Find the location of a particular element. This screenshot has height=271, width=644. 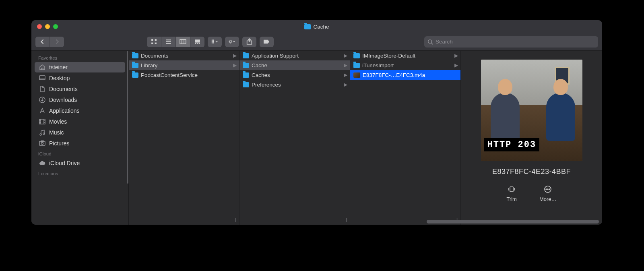

folder-row: Caches▶ is located at coordinates (295, 75).